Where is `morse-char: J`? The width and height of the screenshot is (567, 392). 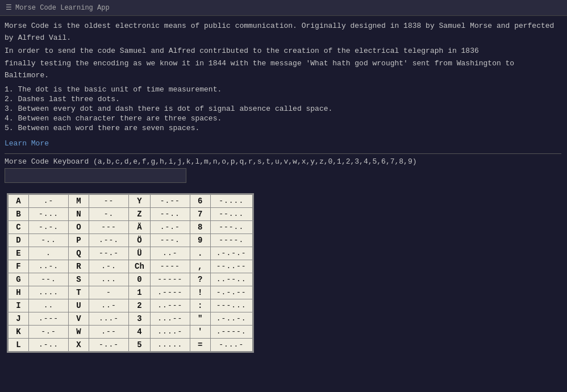 morse-char: J is located at coordinates (19, 318).